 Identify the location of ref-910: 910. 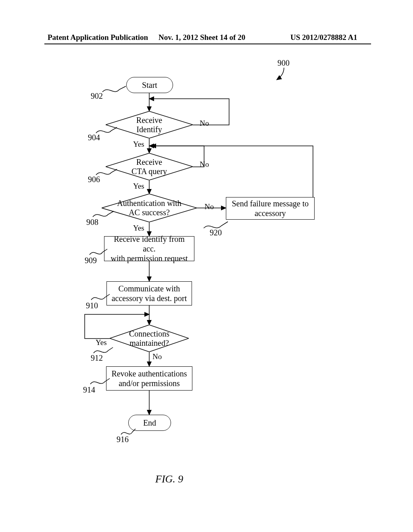
(92, 305).